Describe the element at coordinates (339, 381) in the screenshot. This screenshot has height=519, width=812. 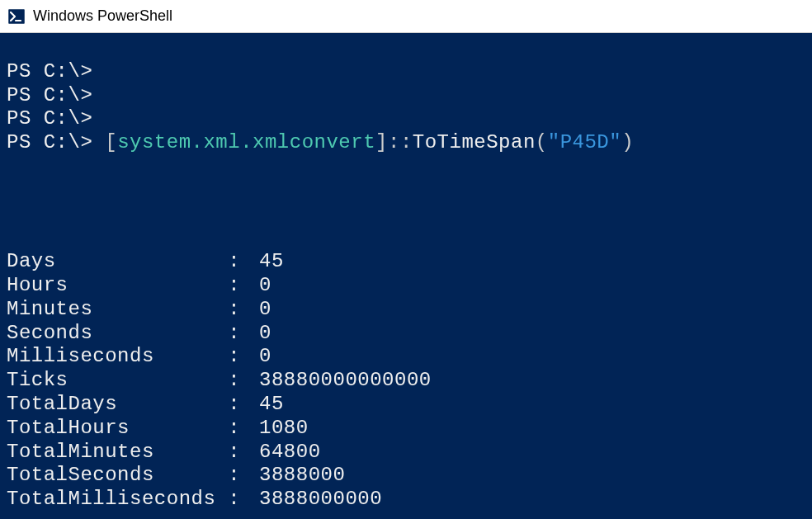
I see `output-value: 38880000000000` at that location.